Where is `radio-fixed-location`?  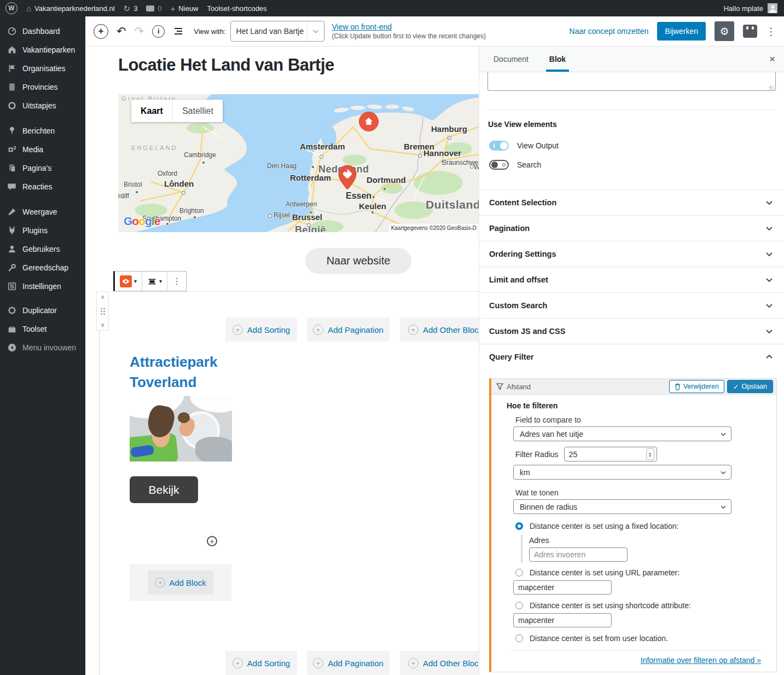 radio-fixed-location is located at coordinates (519, 526).